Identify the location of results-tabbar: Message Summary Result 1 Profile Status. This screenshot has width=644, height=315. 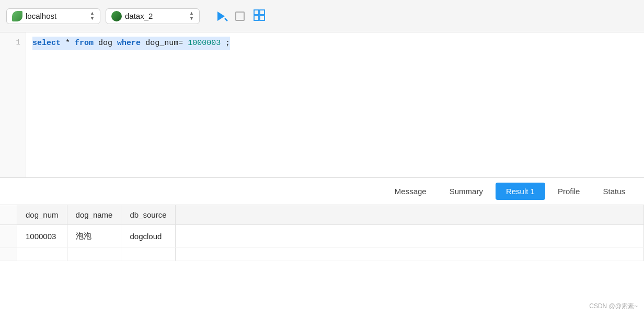
(322, 192).